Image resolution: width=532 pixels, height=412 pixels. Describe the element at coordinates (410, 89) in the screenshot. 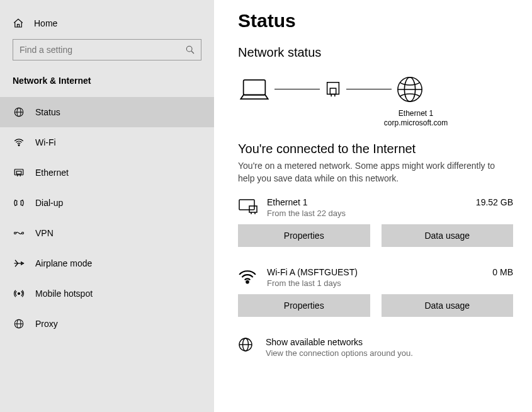

I see `globe-icon` at that location.